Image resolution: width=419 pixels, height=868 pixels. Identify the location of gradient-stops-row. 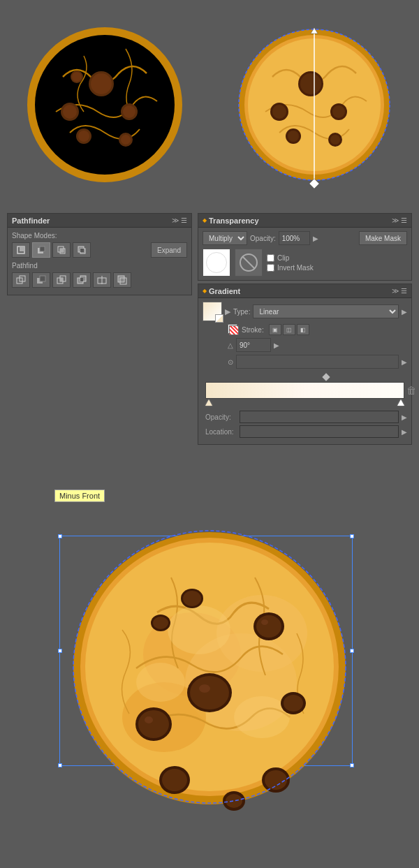
(304, 404).